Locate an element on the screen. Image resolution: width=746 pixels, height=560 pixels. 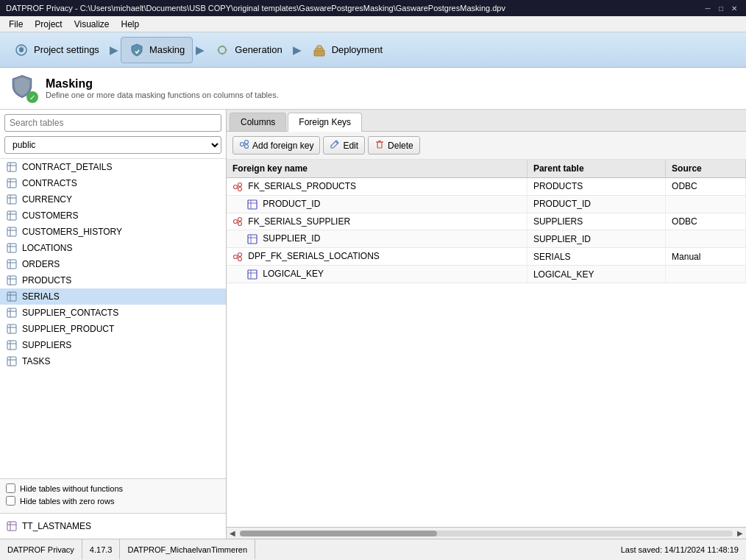
menu-visualize: Visualize is located at coordinates (92, 24).